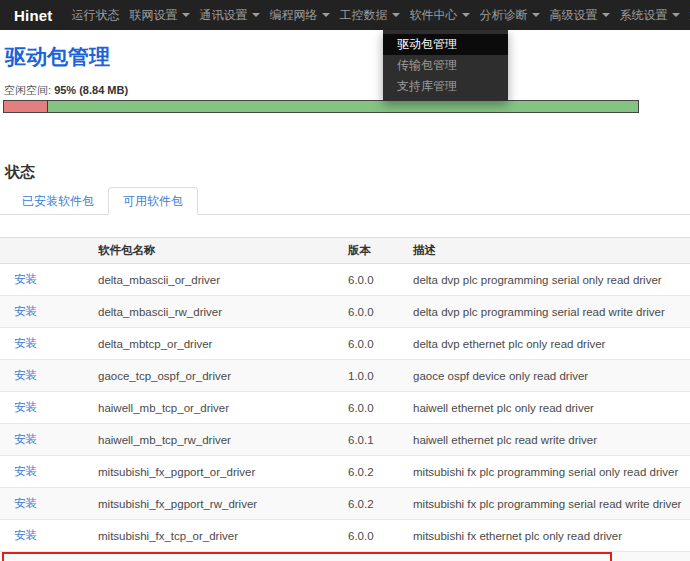 This screenshot has width=690, height=561. What do you see at coordinates (345, 376) in the screenshot?
I see `table-row: 安装gaoce_tcp_ospf_or_driver1.0.0gaoce osp…` at bounding box center [345, 376].